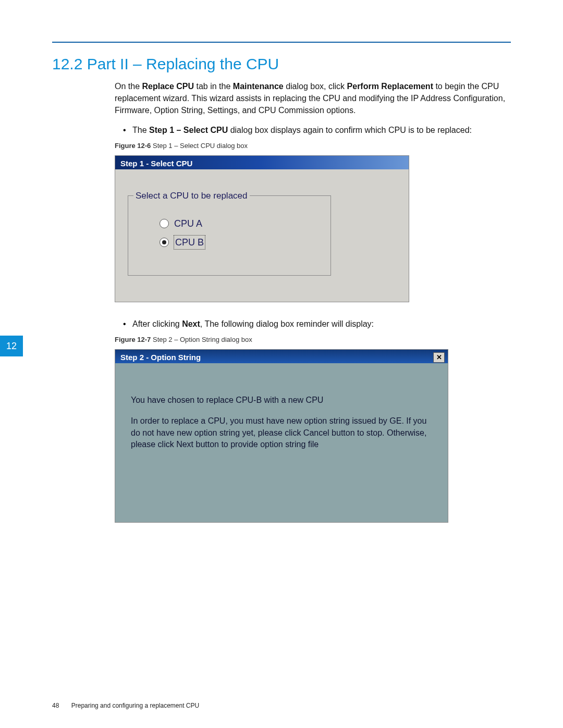  I want to click on text: tab in the, so click(214, 87).